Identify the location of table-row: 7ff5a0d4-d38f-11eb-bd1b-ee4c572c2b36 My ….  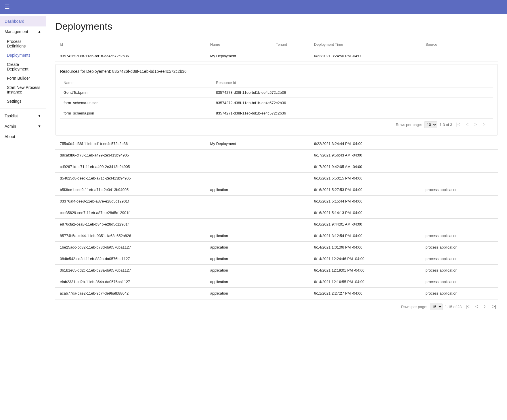
(277, 144).